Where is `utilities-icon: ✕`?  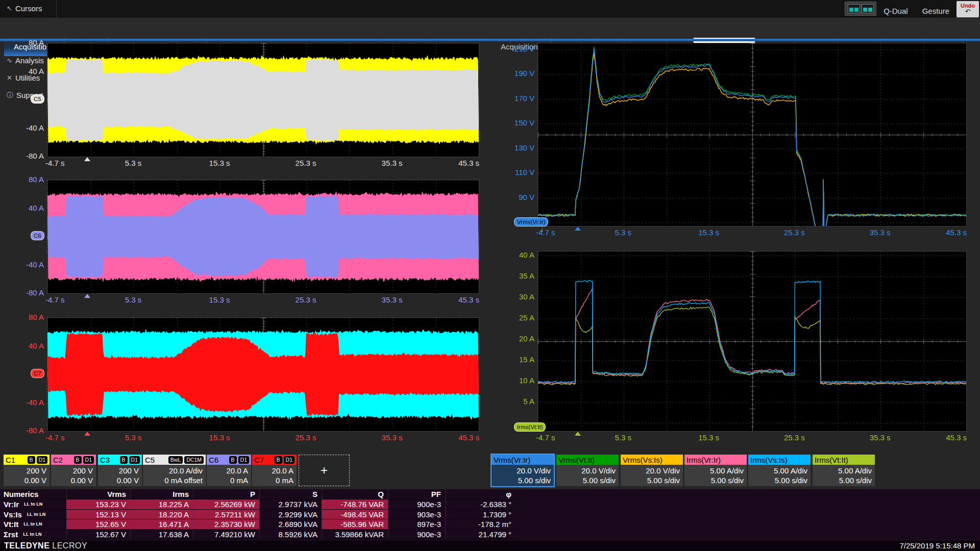
utilities-icon: ✕ is located at coordinates (9, 78).